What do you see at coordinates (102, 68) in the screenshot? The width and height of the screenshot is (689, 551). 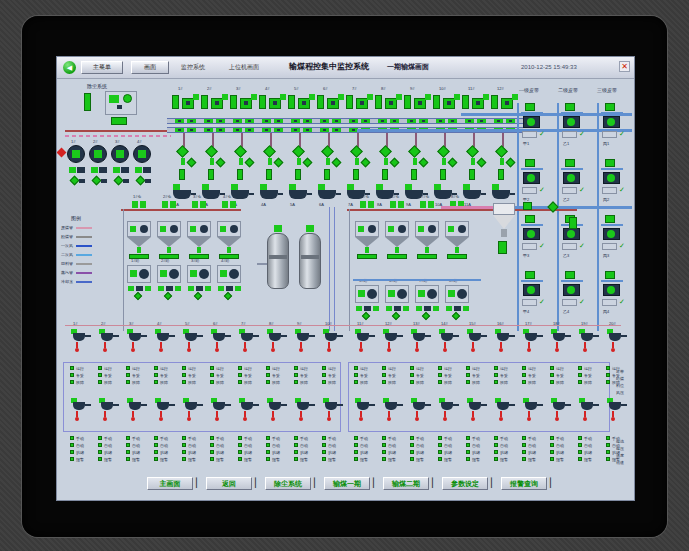 I see `menu-button: 主菜单` at bounding box center [102, 68].